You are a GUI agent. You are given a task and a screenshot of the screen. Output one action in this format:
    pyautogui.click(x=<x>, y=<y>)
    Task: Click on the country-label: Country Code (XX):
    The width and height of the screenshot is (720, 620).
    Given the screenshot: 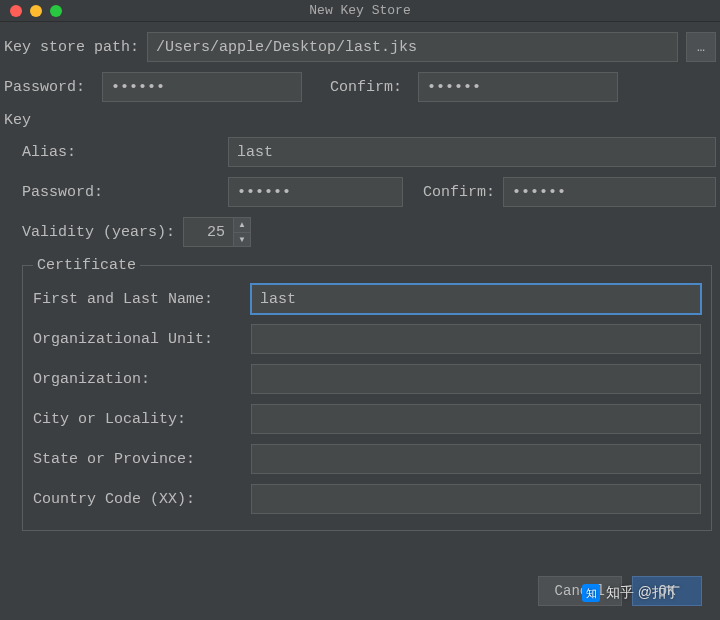 What is the action you would take?
    pyautogui.click(x=138, y=500)
    